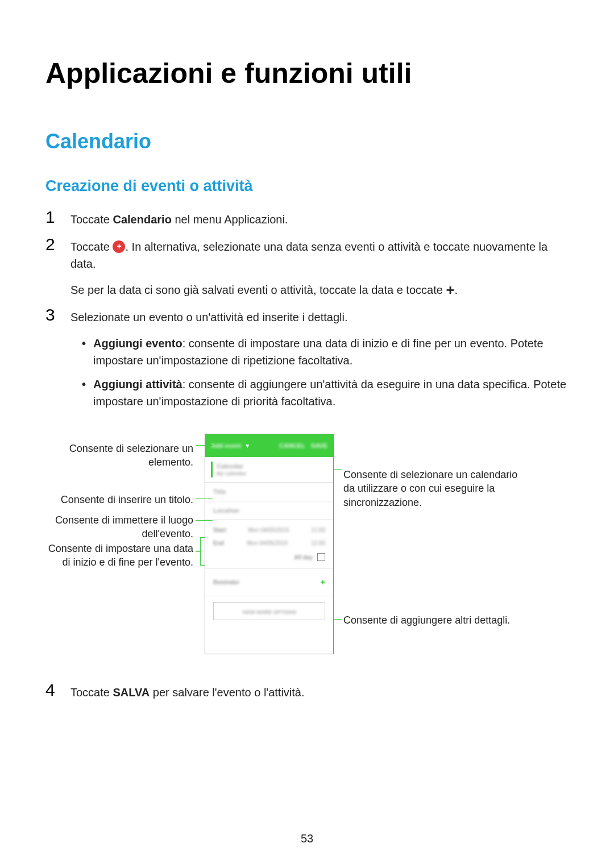 The width and height of the screenshot is (614, 868). I want to click on callout-dates: Consente di impostare una data di inizio…, so click(119, 556).